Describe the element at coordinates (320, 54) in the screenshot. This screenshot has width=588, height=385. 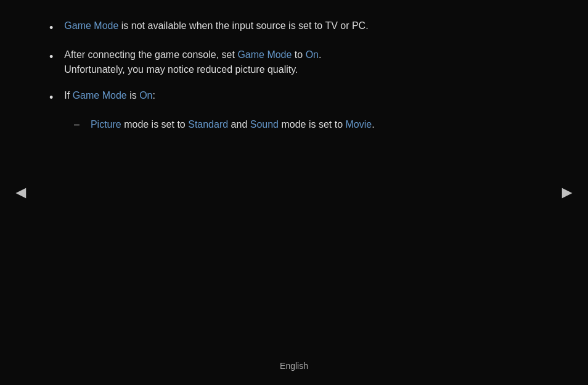
I see `bullet2-period: .` at that location.